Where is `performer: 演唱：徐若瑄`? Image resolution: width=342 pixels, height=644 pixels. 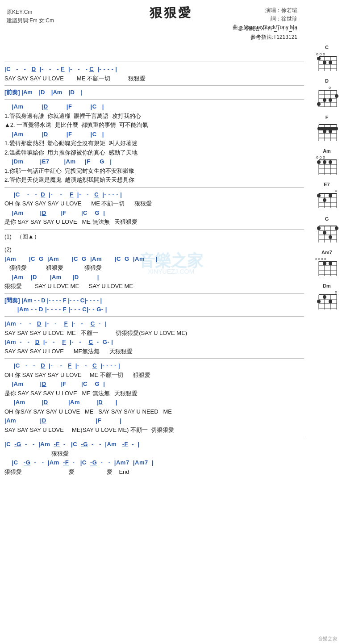
performer: 演唱：徐若瑄 is located at coordinates (265, 11).